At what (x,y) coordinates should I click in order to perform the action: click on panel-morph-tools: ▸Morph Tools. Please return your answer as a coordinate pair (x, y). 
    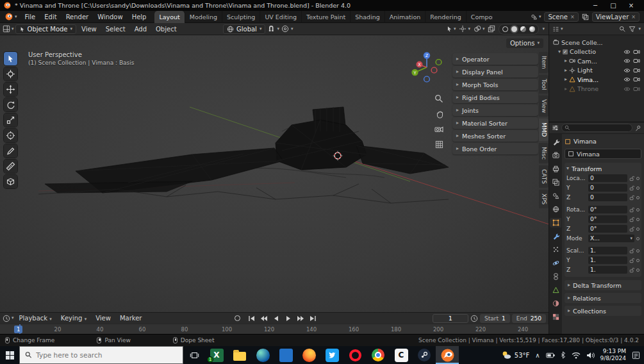
    Looking at the image, I should click on (495, 85).